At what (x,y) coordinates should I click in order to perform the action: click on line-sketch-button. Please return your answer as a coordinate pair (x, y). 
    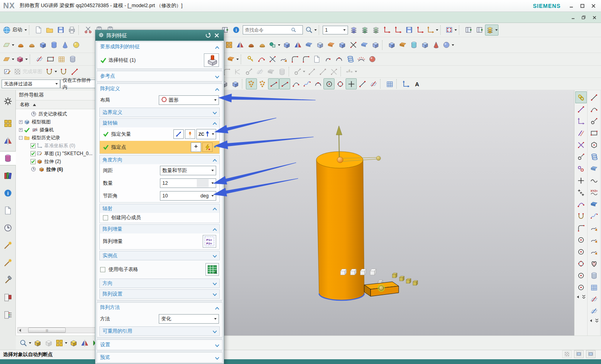
    Looking at the image, I should click on (74, 72).